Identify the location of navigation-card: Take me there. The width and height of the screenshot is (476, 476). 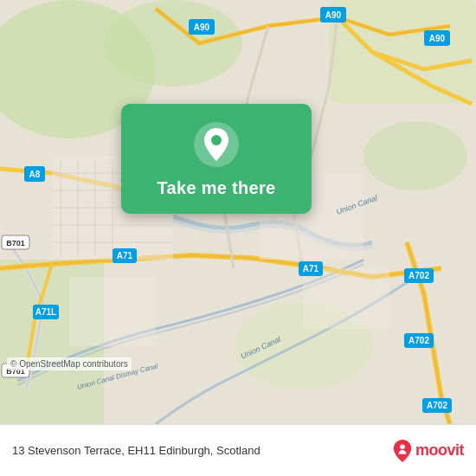
(216, 159).